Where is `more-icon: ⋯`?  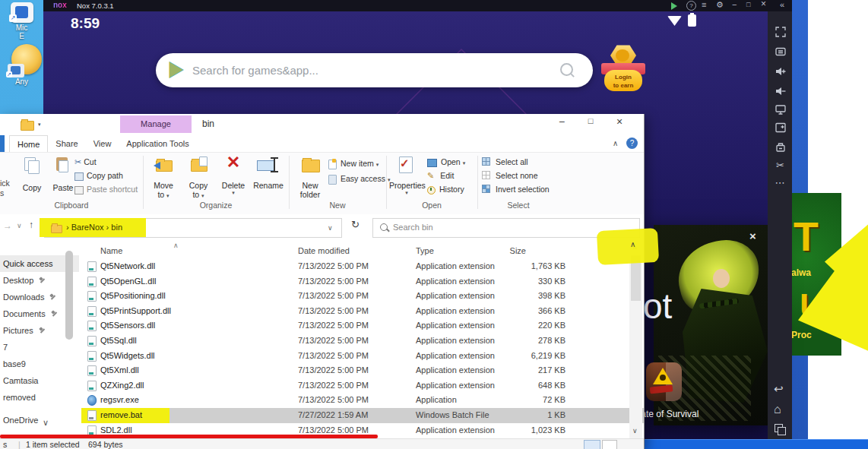
more-icon: ⋯ is located at coordinates (780, 184).